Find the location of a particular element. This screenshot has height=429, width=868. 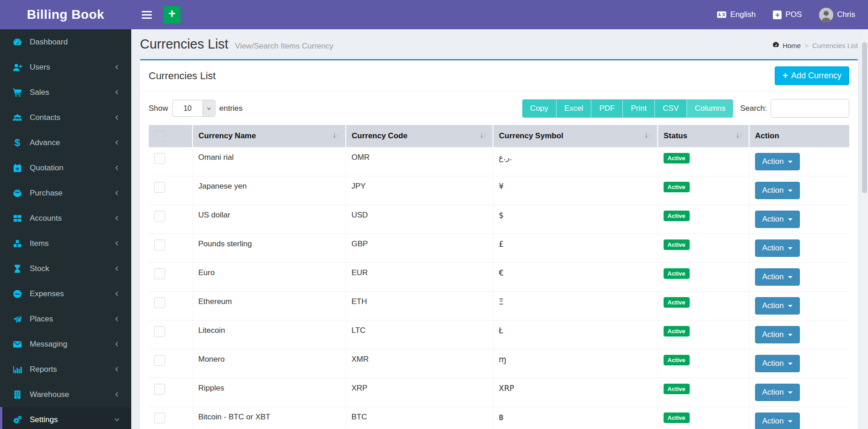

cubes-icon is located at coordinates (17, 244).